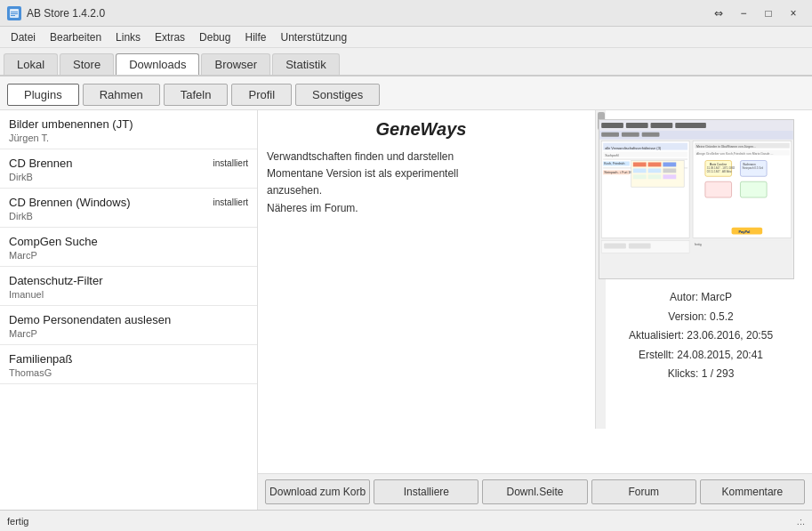 The width and height of the screenshot is (812, 531). I want to click on item-title: Demo Personendaten auslesen, so click(90, 320).